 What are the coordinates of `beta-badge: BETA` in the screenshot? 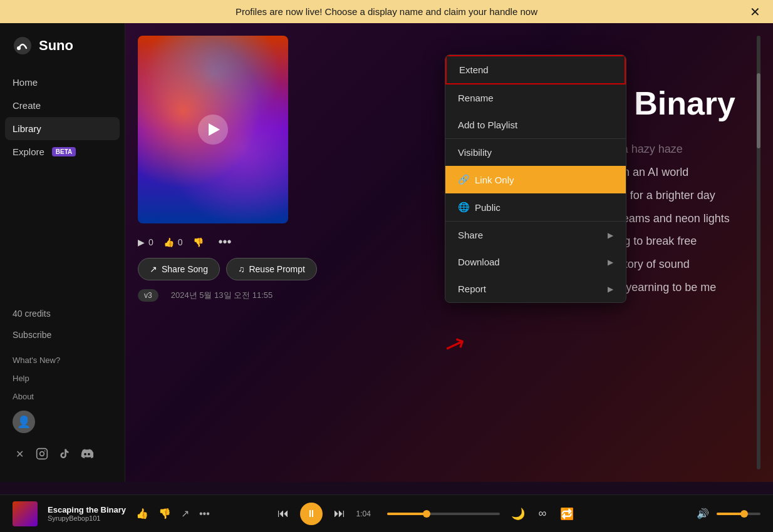 It's located at (64, 151).